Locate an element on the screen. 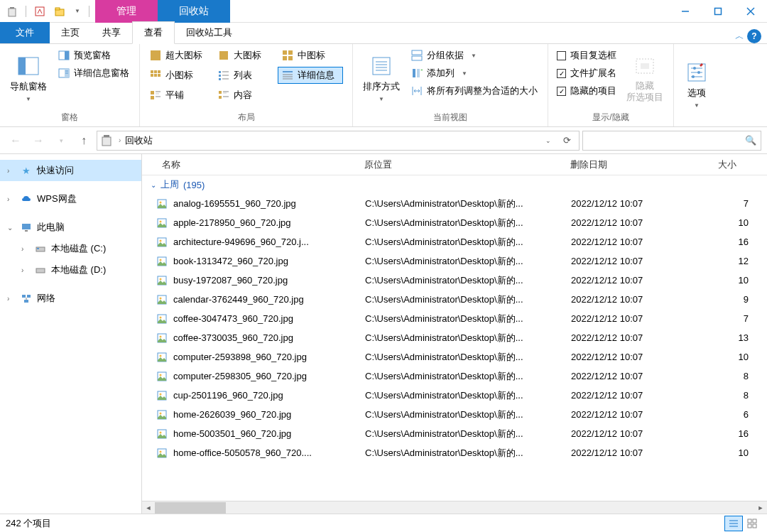 The width and height of the screenshot is (767, 532). recent-dropdown: ▾ is located at coordinates (61, 141).